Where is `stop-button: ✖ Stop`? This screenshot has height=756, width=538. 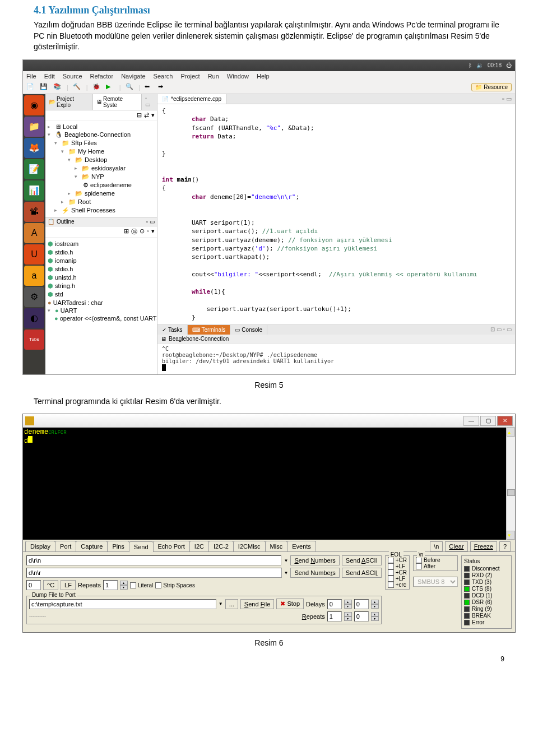 stop-button: ✖ Stop is located at coordinates (290, 604).